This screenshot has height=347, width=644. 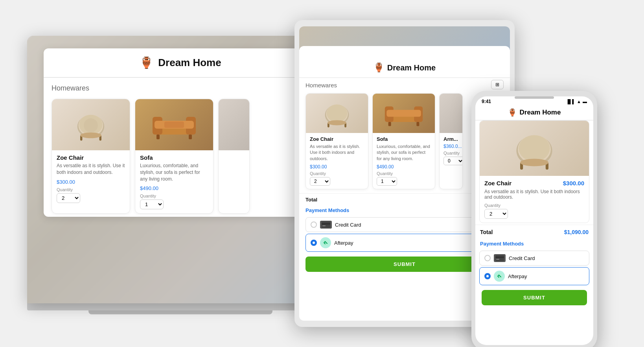 I want to click on phone-afterpay-label: Afterpay, so click(x=517, y=276).